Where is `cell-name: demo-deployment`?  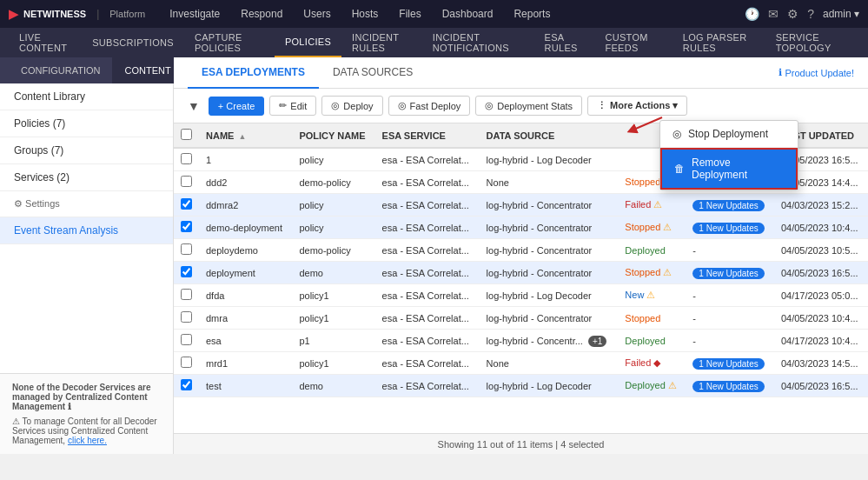
cell-name: demo-deployment is located at coordinates (245, 228).